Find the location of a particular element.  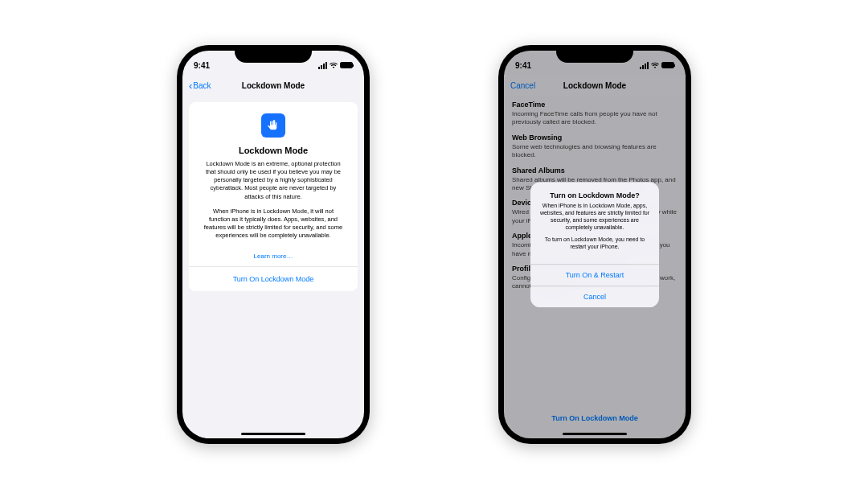

page-title: Lockdown Mode is located at coordinates (273, 85).